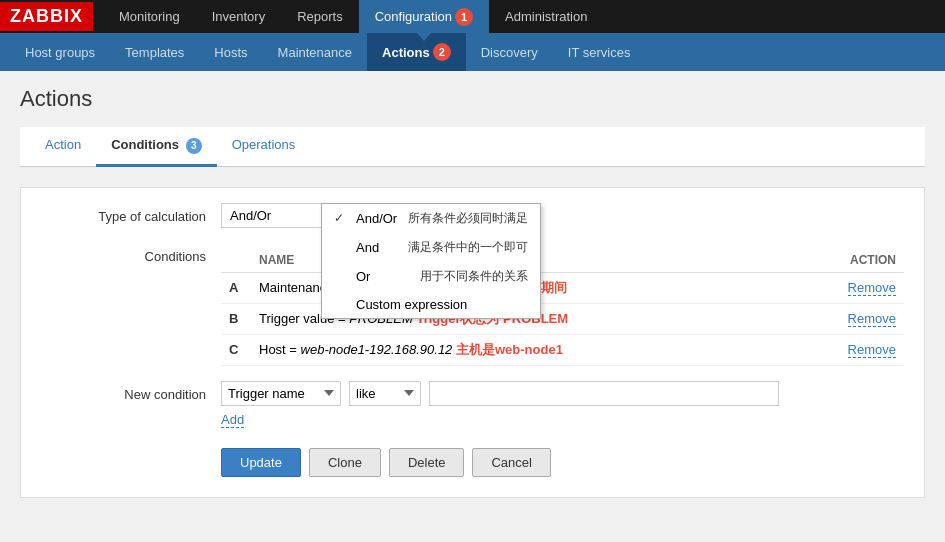  What do you see at coordinates (872, 288) in the screenshot?
I see `remove-a: Remove` at bounding box center [872, 288].